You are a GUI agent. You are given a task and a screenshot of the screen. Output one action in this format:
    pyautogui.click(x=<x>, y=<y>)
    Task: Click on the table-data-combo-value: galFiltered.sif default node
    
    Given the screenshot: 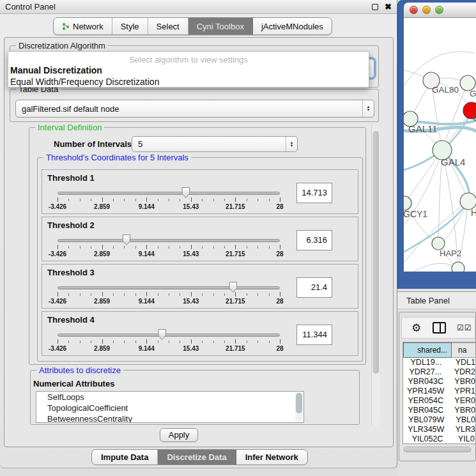 What is the action you would take?
    pyautogui.click(x=70, y=109)
    